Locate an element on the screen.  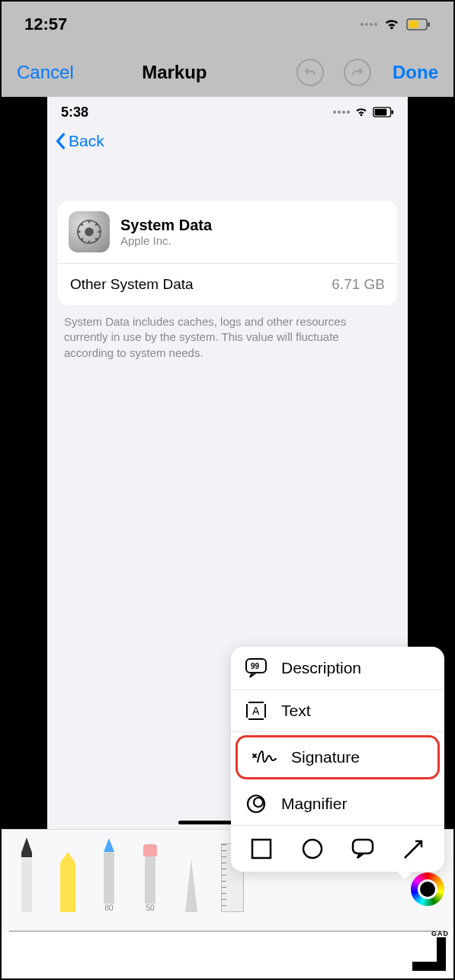
cancel-button: Cancel is located at coordinates (46, 72).